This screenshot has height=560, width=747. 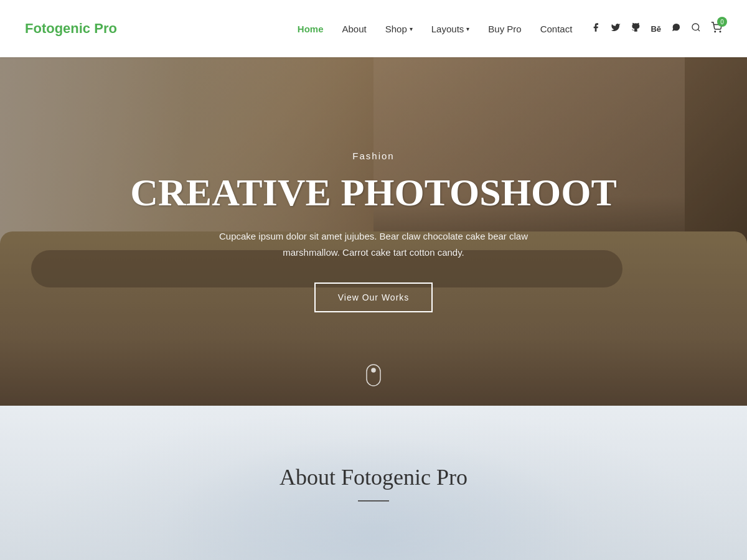 I want to click on nav-home: Home, so click(x=311, y=29).